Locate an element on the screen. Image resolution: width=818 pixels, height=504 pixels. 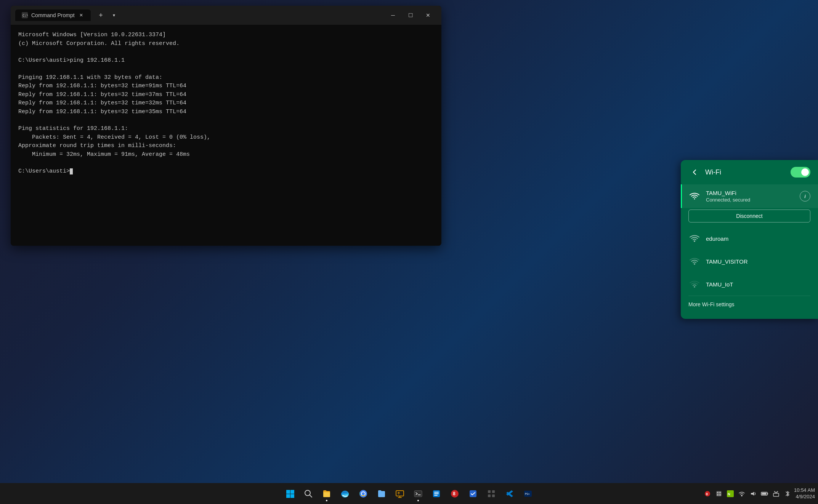
taskbar-clock: 10:54 AM 4/9/2024 is located at coordinates (804, 494).